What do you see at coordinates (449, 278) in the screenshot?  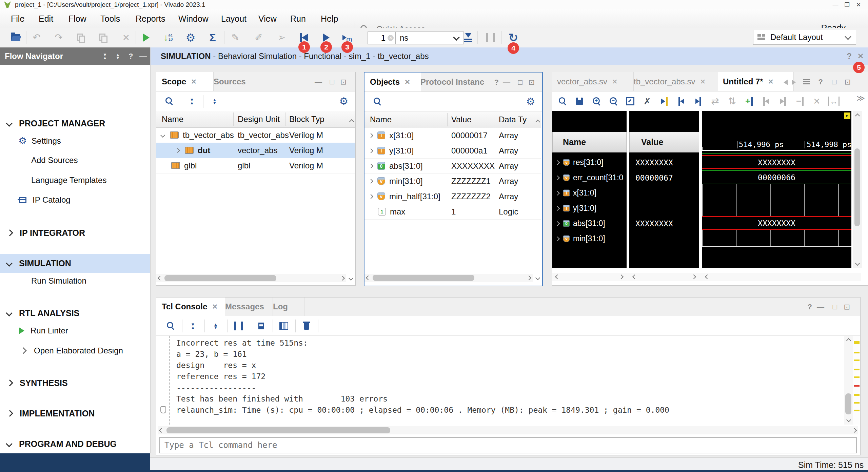 I see `objects-hscrollbar` at bounding box center [449, 278].